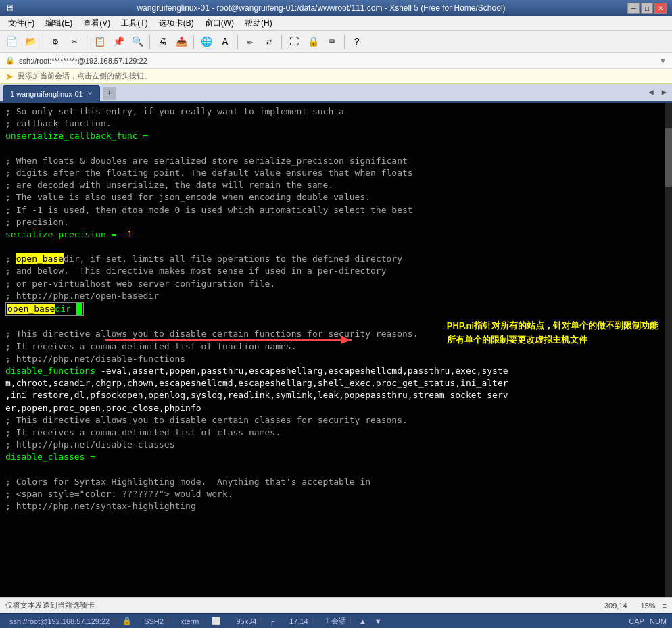  What do you see at coordinates (246, 621) in the screenshot?
I see `terminal-size: 95x34` at bounding box center [246, 621].